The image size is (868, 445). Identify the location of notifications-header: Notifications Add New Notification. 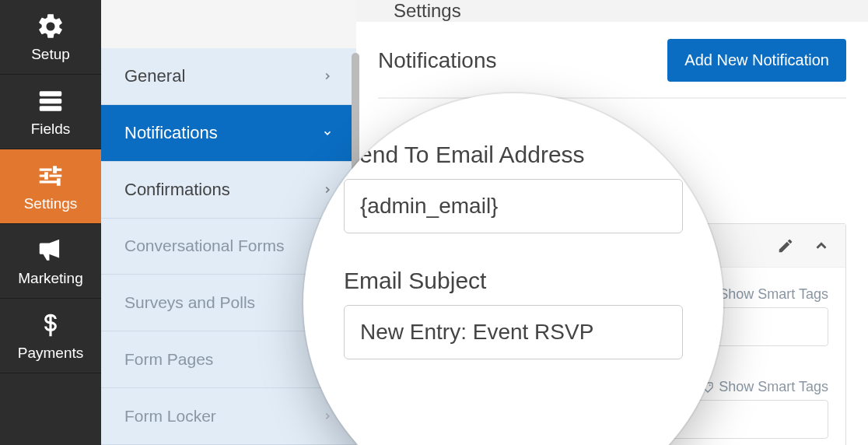
(612, 68).